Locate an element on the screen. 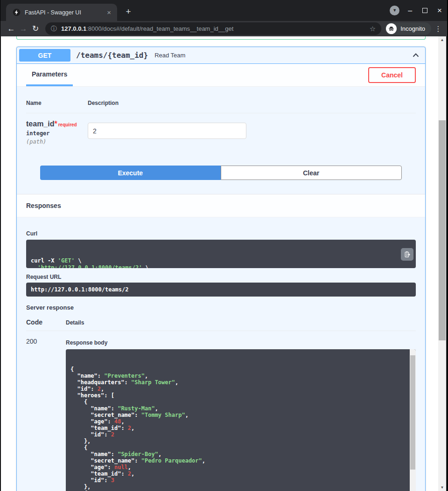 The width and height of the screenshot is (448, 491). curl-label: Curl is located at coordinates (221, 234).